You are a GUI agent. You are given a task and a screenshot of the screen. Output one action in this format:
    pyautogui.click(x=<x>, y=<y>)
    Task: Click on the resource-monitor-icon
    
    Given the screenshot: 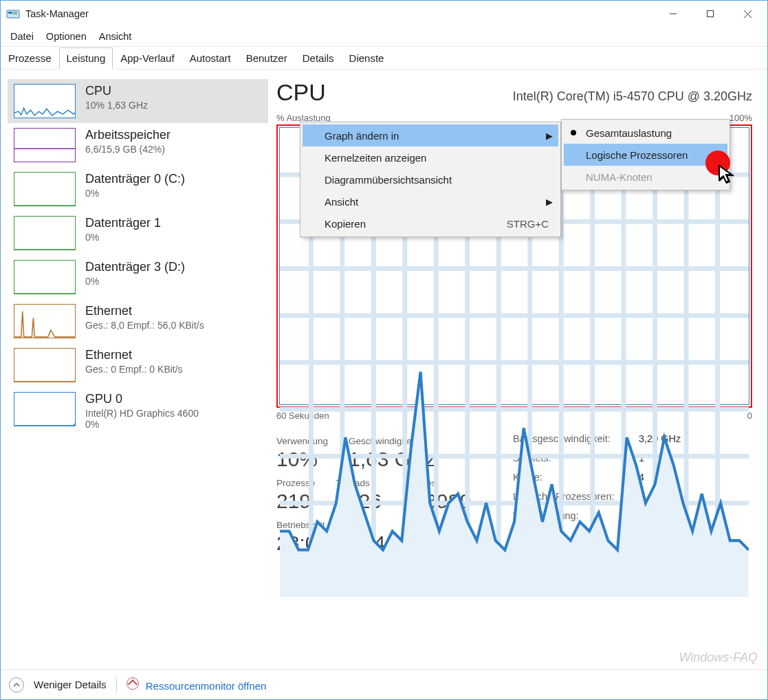 What is the action you would take?
    pyautogui.click(x=133, y=683)
    